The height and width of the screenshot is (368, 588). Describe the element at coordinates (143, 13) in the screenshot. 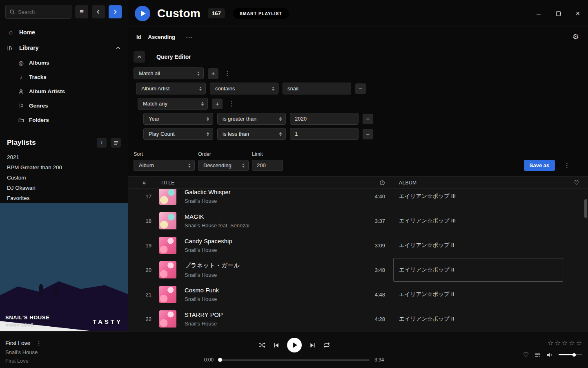

I see `playlist-play-button` at that location.